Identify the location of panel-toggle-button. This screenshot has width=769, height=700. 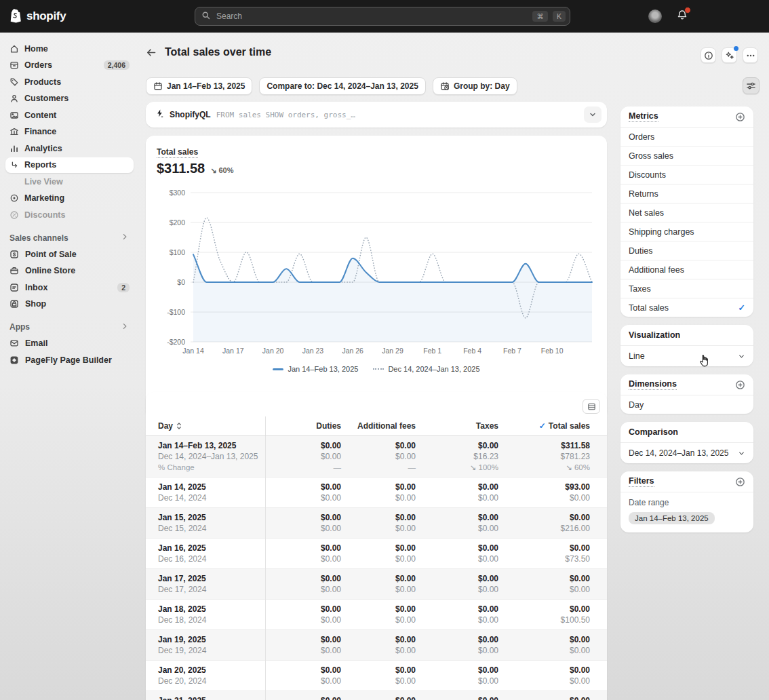
(751, 85).